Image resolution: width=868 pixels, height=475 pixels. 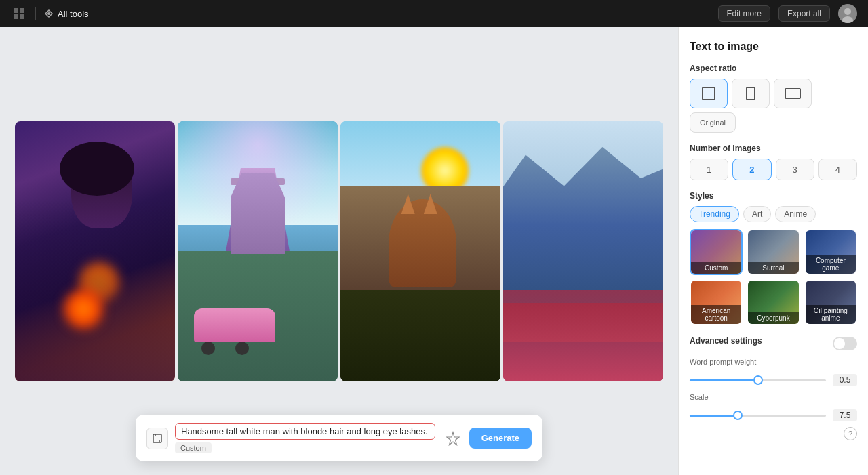 What do you see at coordinates (709, 169) in the screenshot?
I see `num-1-button: 1` at bounding box center [709, 169].